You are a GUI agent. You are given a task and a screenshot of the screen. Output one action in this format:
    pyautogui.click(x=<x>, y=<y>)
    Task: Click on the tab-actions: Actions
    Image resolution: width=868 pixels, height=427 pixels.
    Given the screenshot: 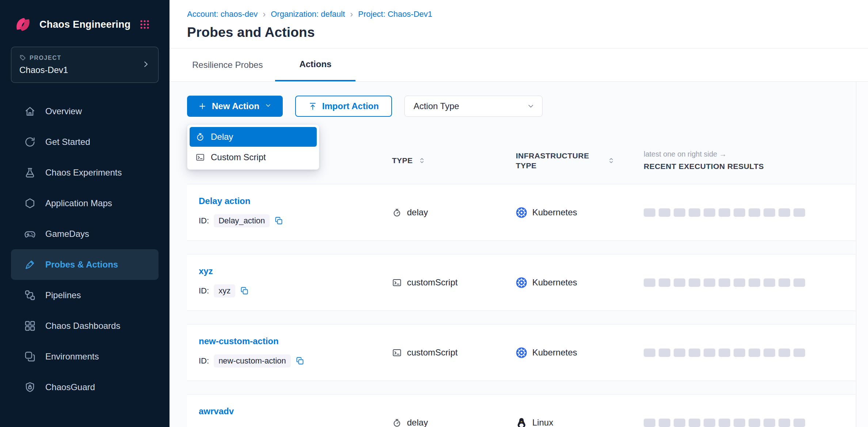 What is the action you would take?
    pyautogui.click(x=315, y=65)
    